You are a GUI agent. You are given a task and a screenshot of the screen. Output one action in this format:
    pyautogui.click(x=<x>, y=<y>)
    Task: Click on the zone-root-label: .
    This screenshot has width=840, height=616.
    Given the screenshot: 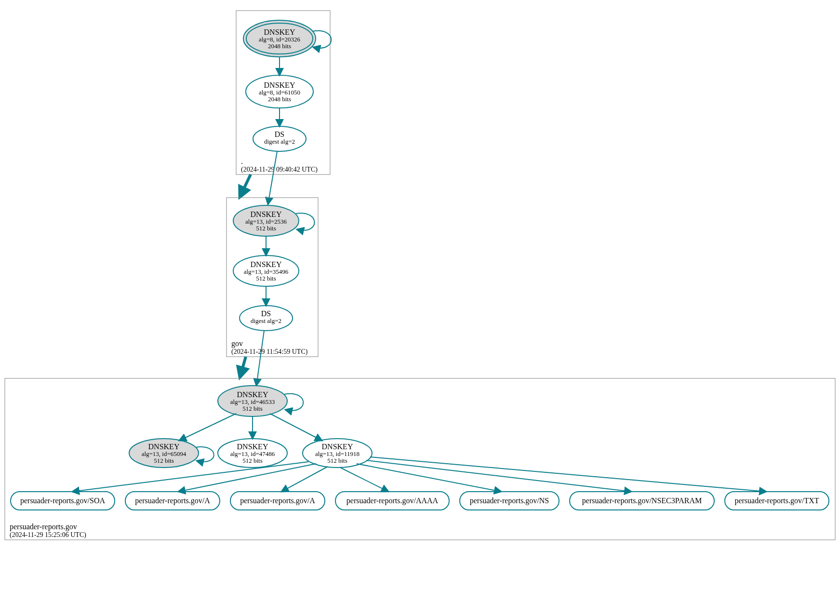 What is the action you would take?
    pyautogui.click(x=242, y=161)
    